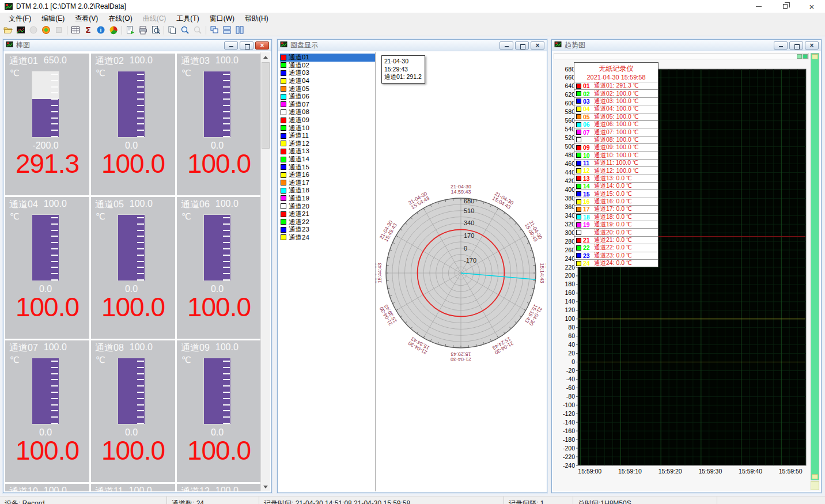  I want to click on realtime-curve-button, so click(21, 30).